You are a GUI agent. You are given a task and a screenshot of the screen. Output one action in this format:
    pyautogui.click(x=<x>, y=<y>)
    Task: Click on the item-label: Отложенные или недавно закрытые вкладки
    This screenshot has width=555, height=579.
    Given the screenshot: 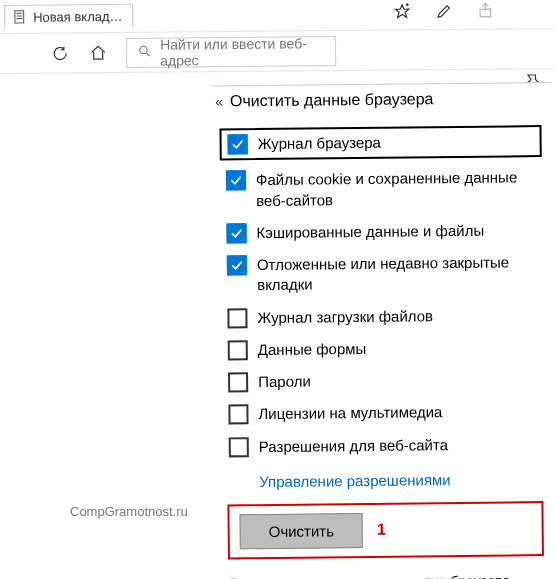 What is the action you would take?
    pyautogui.click(x=400, y=274)
    